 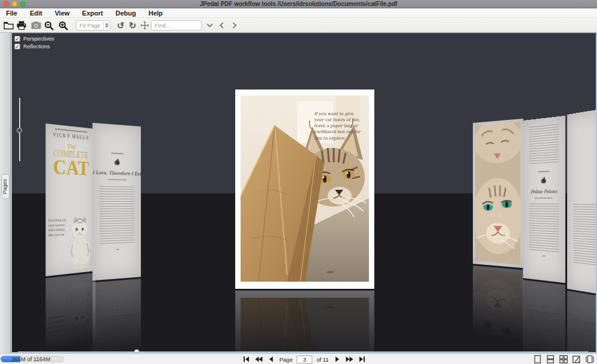 I want to click on horizontal-slider, so click(x=303, y=351).